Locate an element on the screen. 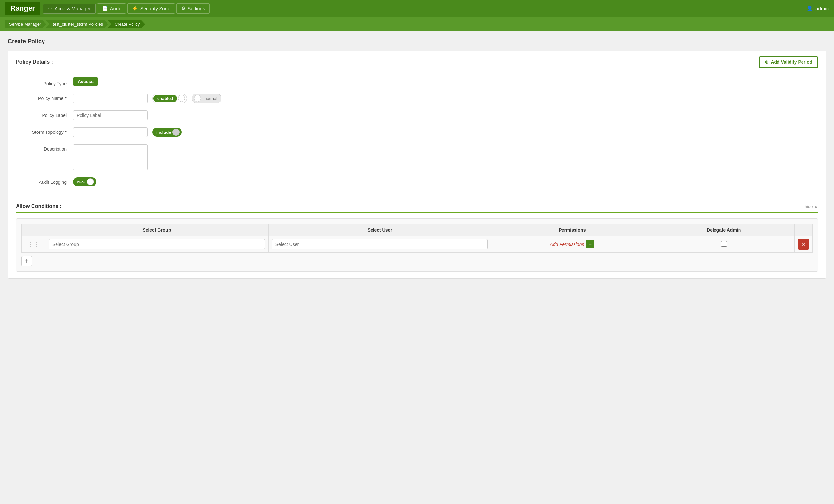 The image size is (834, 504). audit-logging-label: Audit Logging is located at coordinates (47, 181).